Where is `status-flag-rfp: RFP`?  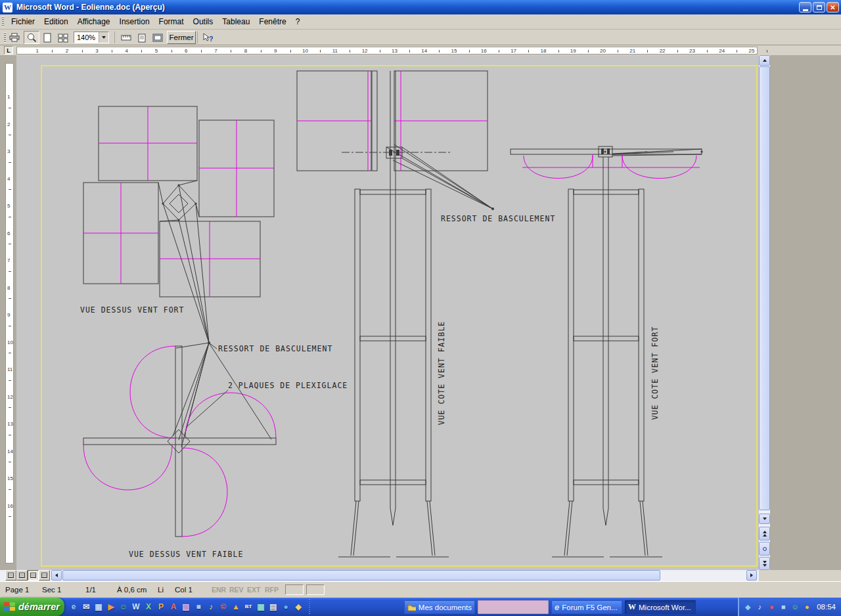 status-flag-rfp: RFP is located at coordinates (272, 590).